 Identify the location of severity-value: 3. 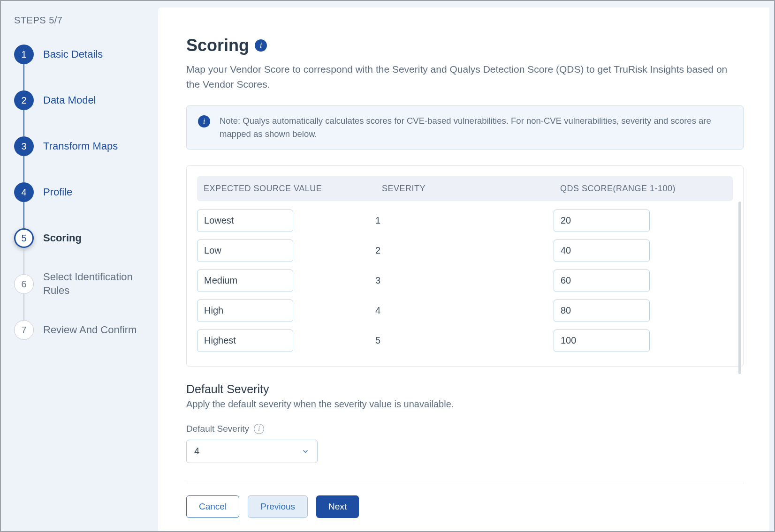
(378, 280).